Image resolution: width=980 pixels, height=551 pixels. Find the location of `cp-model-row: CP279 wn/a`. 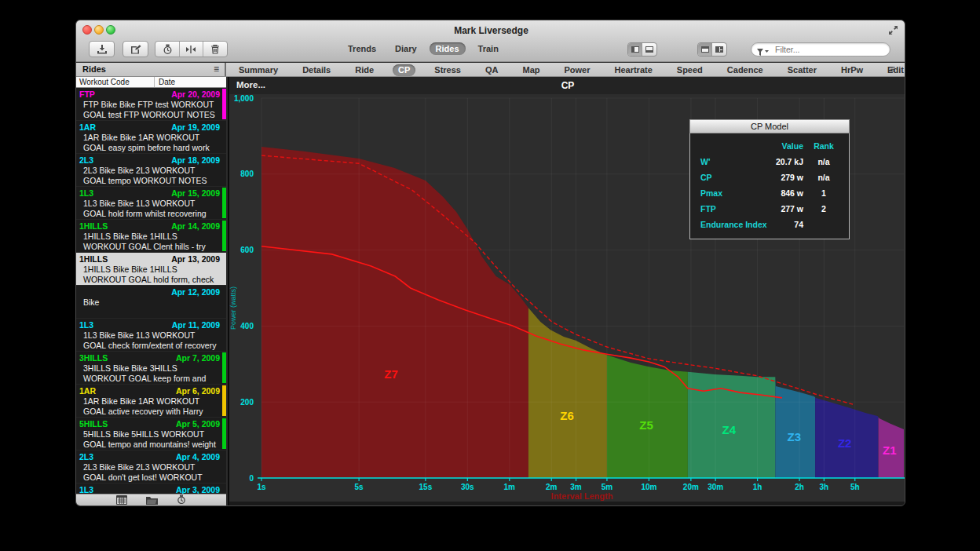

cp-model-row: CP279 wn/a is located at coordinates (770, 177).